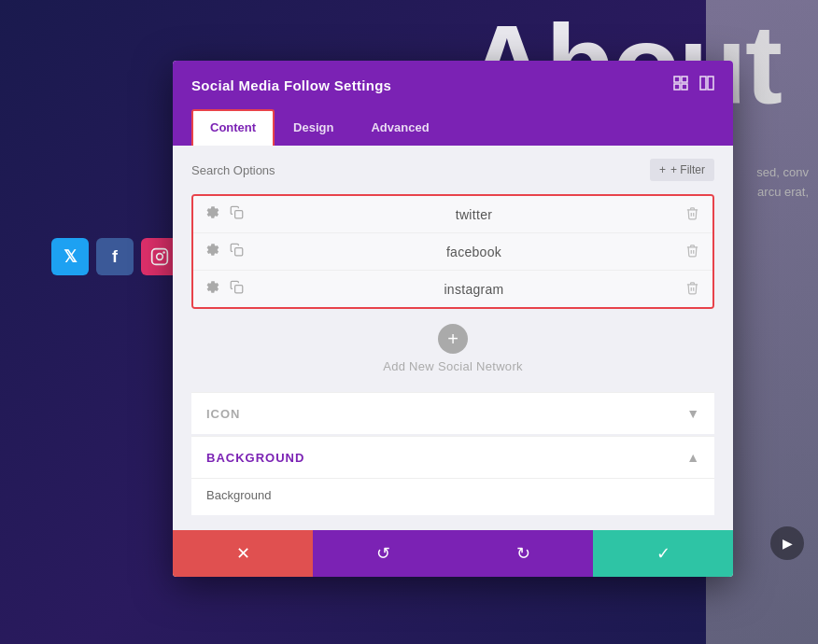  Describe the element at coordinates (523, 553) in the screenshot. I see `redo-button: ↻` at that location.